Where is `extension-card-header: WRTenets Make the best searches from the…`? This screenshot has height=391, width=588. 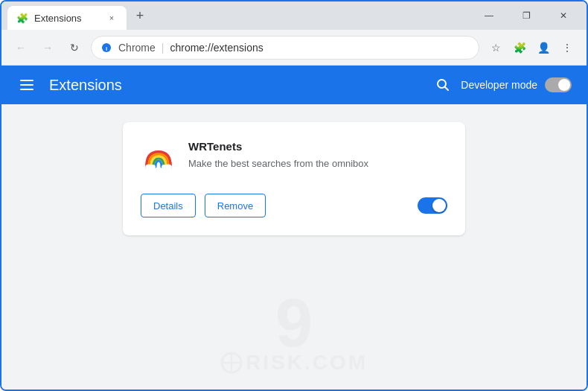 extension-card-header: WRTenets Make the best searches from the… is located at coordinates (294, 158).